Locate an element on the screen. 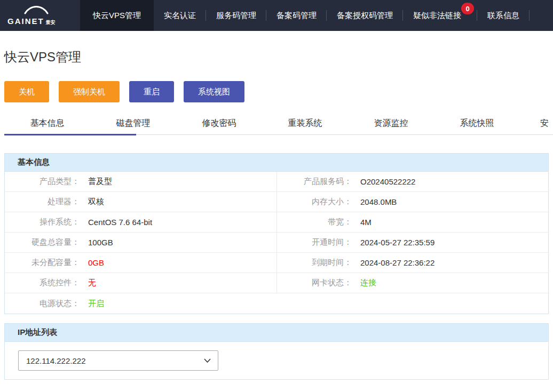 The width and height of the screenshot is (553, 392). nav-item-icp-auth-code: 备案授权码管理 is located at coordinates (365, 15).